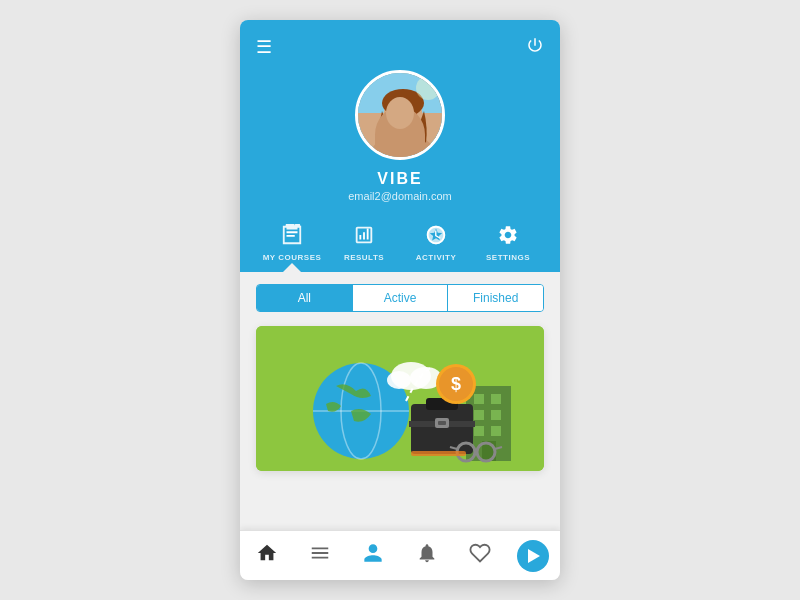 This screenshot has width=800, height=600. Describe the element at coordinates (496, 298) in the screenshot. I see `filter-finished: Finished` at that location.